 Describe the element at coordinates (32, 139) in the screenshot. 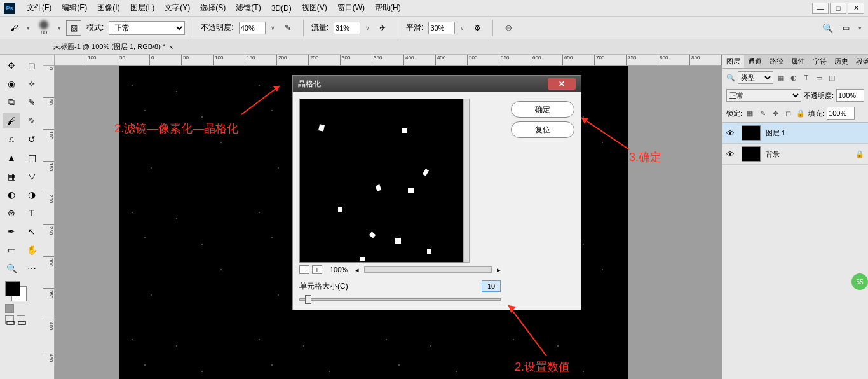

I see `history-brush-tool: ↺` at that location.